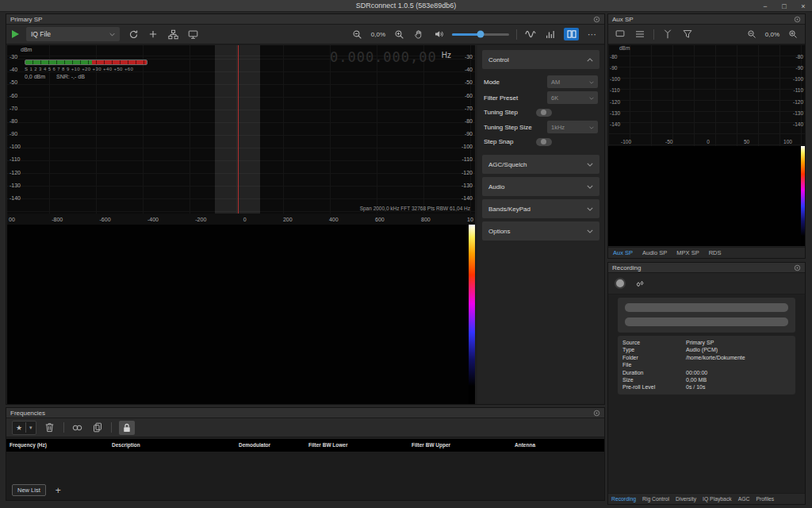 This screenshot has width=812, height=508. What do you see at coordinates (541, 82) in the screenshot?
I see `mode-row: Mode AM` at bounding box center [541, 82].